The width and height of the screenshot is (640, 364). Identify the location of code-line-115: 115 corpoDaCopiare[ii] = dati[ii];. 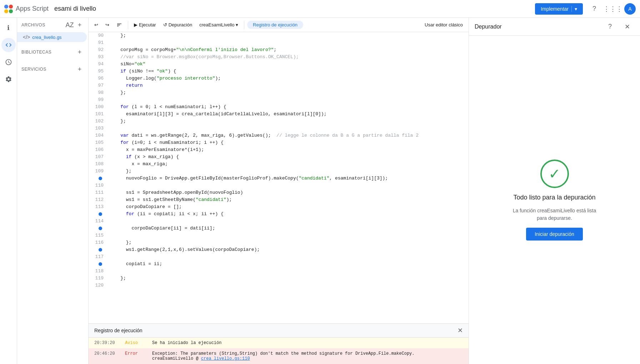
(279, 232).